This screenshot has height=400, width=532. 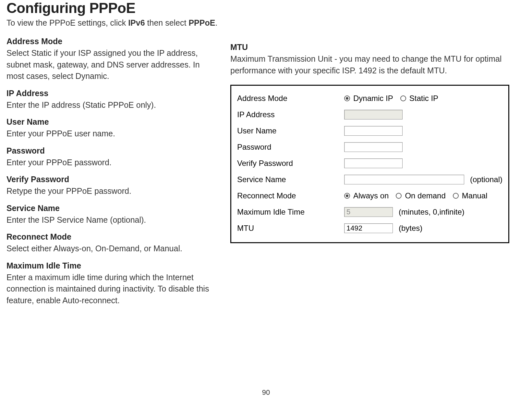 I want to click on def-ip-address: IP Address Enter the IP address (Static …, so click(x=109, y=100).